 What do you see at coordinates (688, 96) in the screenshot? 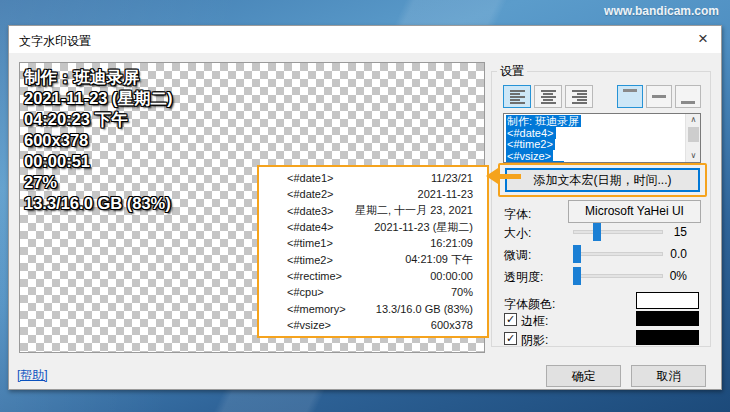
I see `position-bottom-icon` at bounding box center [688, 96].